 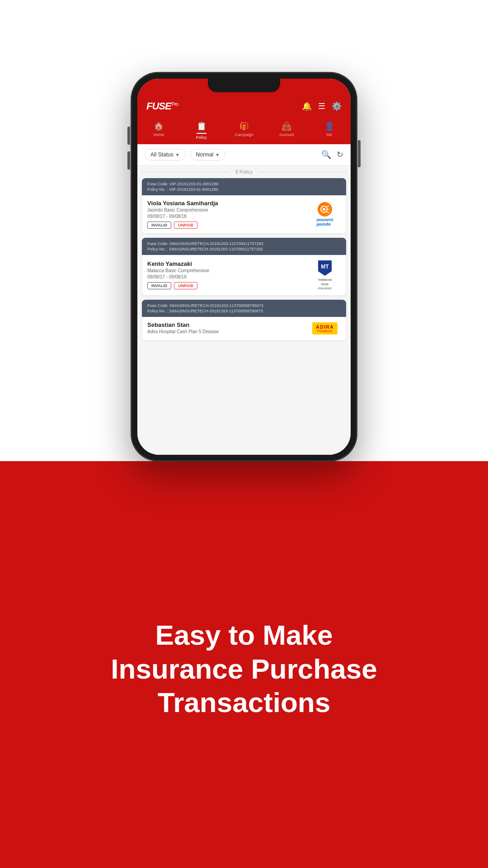 What do you see at coordinates (244, 320) in the screenshot?
I see `policy-card-3: Fuse Code: SIMASINSURETECH-20191203-1137…` at bounding box center [244, 320].